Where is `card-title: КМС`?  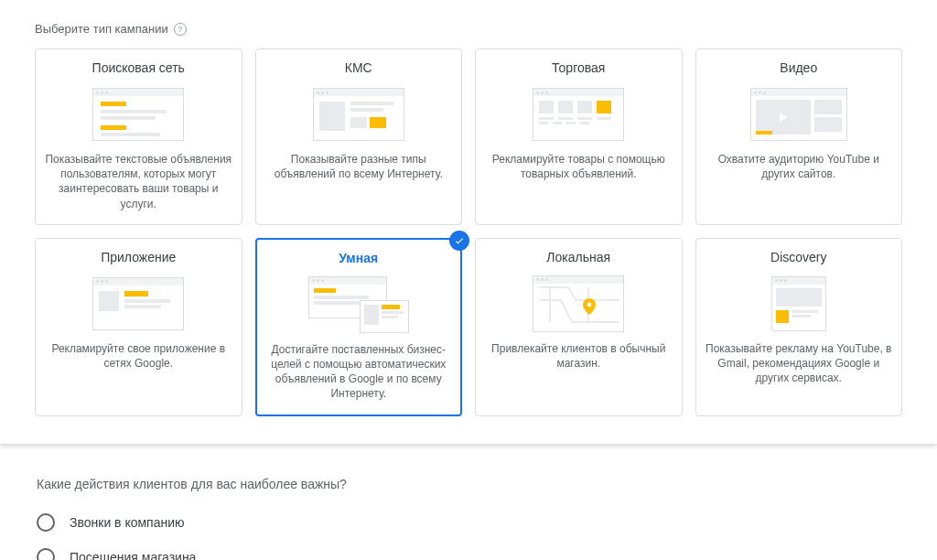 card-title: КМС is located at coordinates (359, 68).